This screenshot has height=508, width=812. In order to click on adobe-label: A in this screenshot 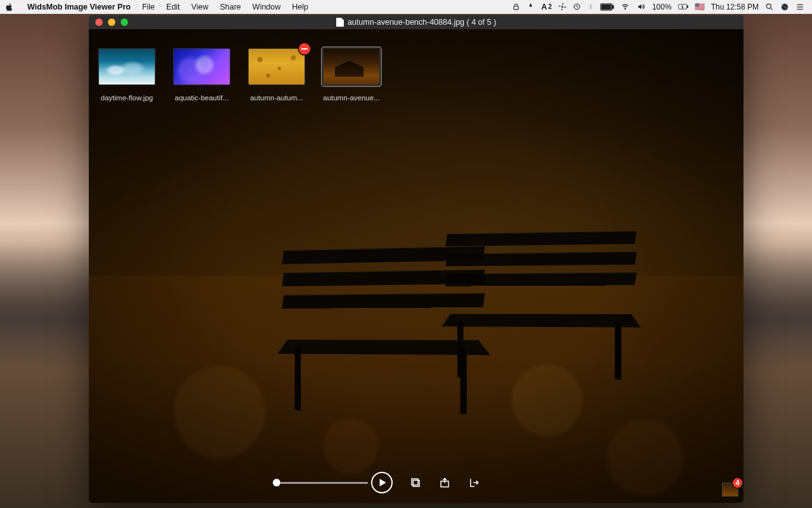, I will do `click(544, 7)`.